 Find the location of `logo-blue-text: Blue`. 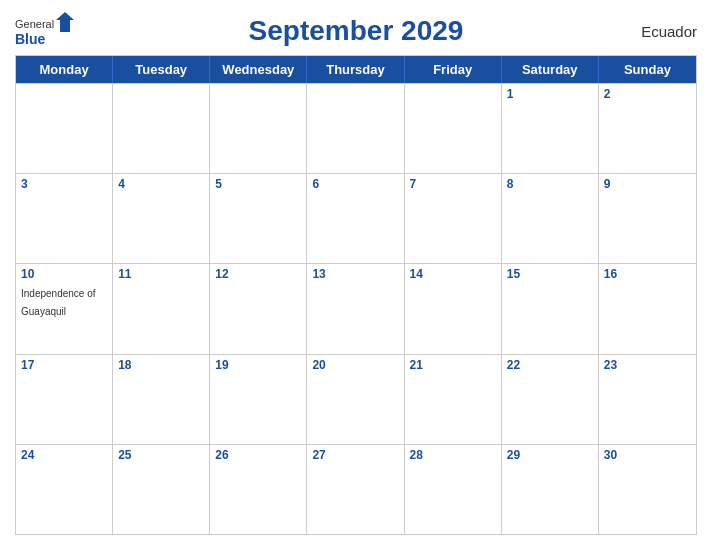

logo-blue-text: Blue is located at coordinates (30, 40).